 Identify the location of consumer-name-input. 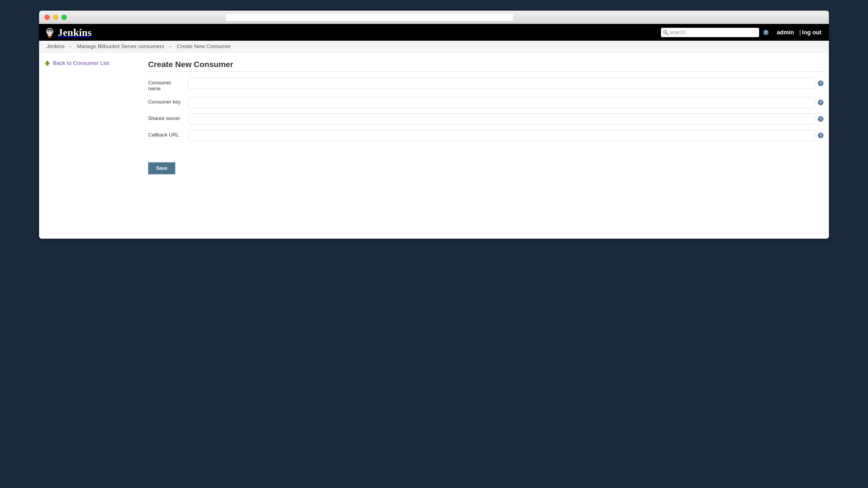
(501, 83).